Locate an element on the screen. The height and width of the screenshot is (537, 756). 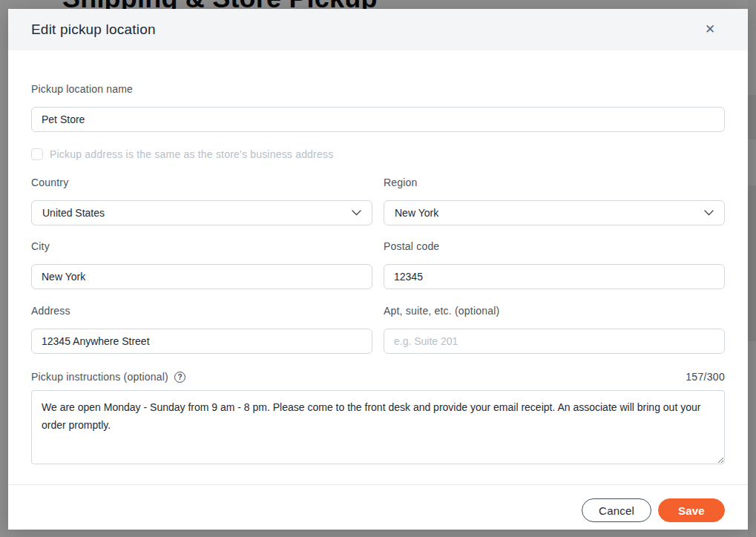
postal-code-label: Postal code is located at coordinates (554, 246).